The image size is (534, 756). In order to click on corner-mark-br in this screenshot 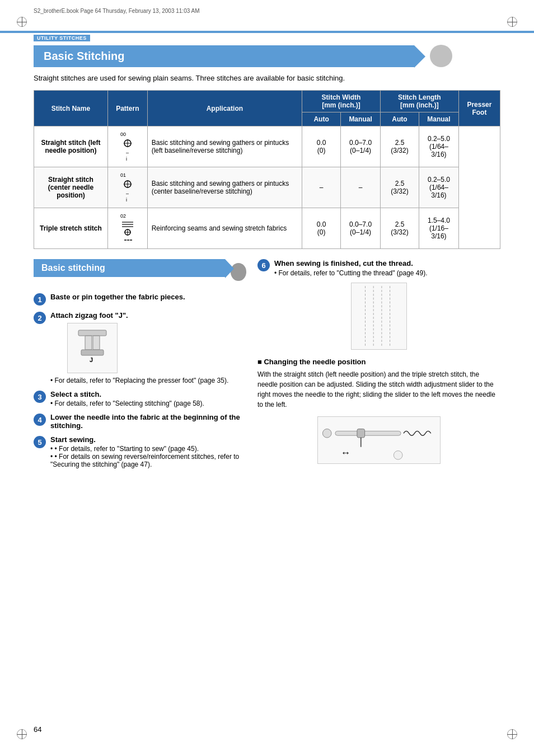, I will do `click(512, 734)`.